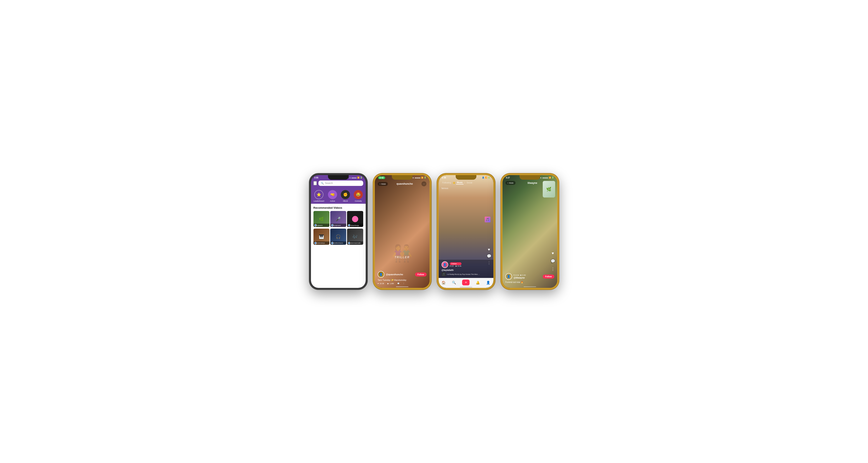  What do you see at coordinates (478, 282) in the screenshot?
I see `nav-notifications-3: 🔔` at bounding box center [478, 282].